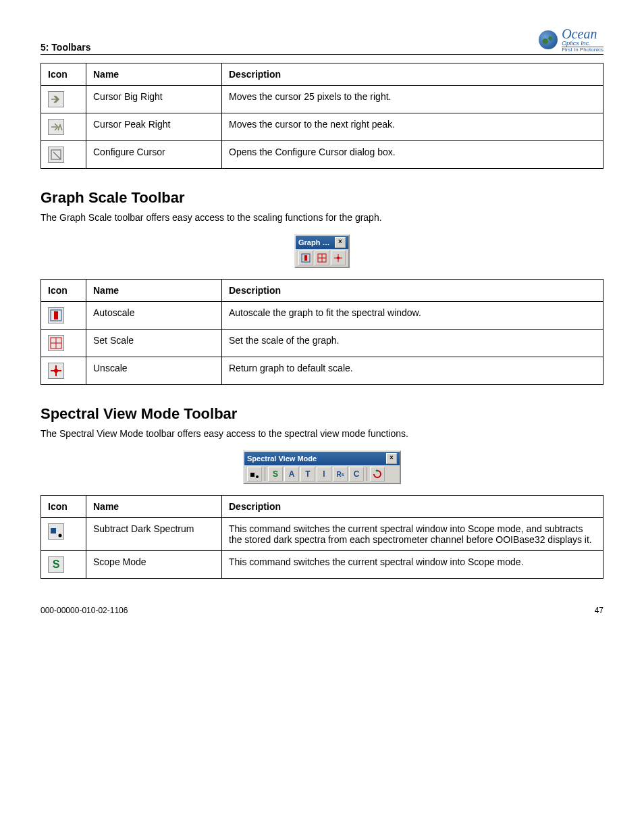 The image size is (644, 834). What do you see at coordinates (413, 316) in the screenshot?
I see `row-desc: Autoscale the graph to fit the spectral …` at bounding box center [413, 316].